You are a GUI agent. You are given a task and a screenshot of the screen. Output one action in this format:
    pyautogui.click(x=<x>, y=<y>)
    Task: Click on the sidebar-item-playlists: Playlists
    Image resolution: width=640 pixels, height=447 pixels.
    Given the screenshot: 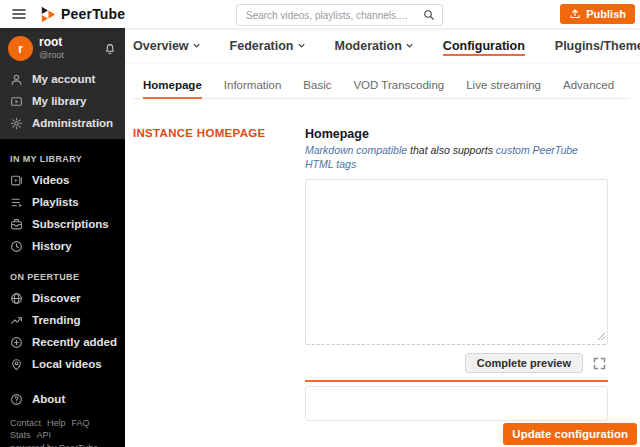 What is the action you would take?
    pyautogui.click(x=62, y=202)
    